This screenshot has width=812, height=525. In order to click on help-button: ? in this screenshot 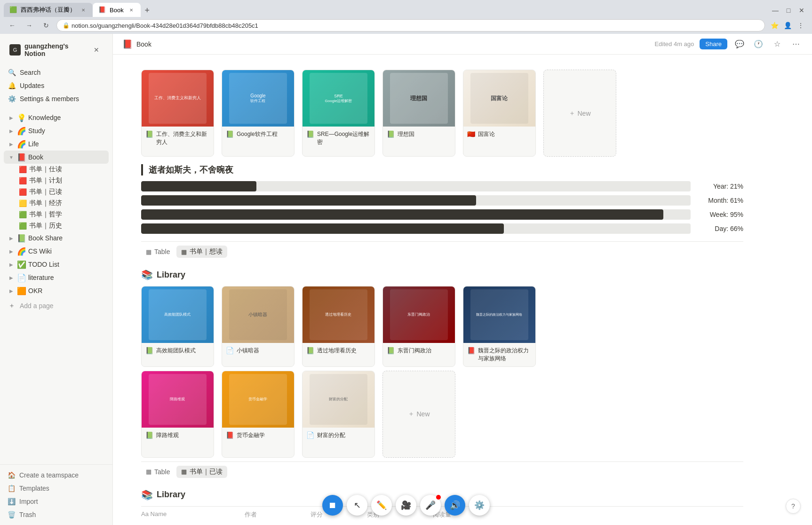, I will do `click(793, 506)`.